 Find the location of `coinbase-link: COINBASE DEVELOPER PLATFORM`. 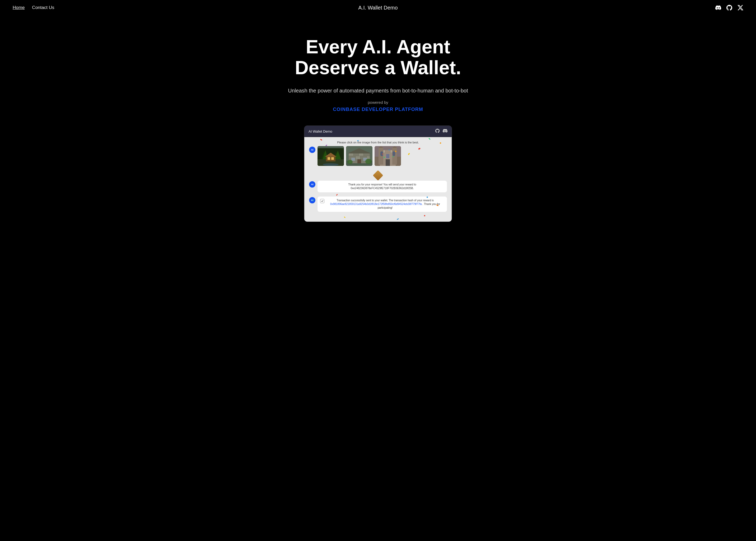

coinbase-link: COINBASE DEVELOPER PLATFORM is located at coordinates (378, 109).